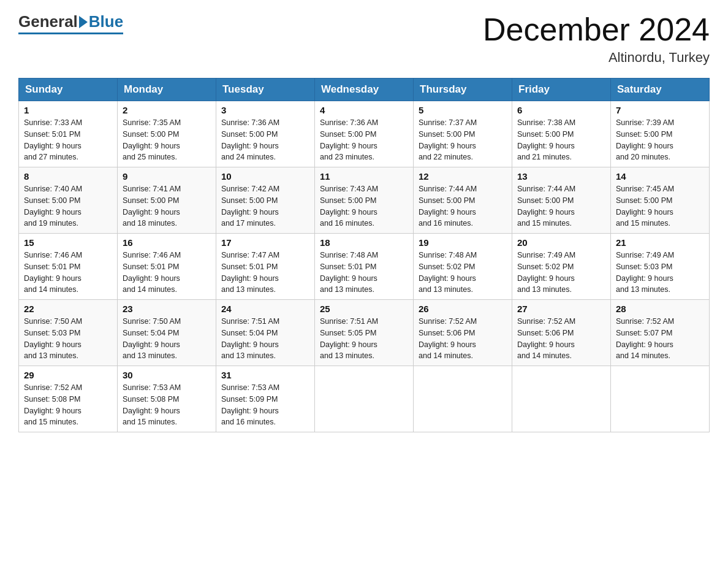  What do you see at coordinates (364, 206) in the screenshot?
I see `day-info: Sunrise: 7:43 AMSunset: 5:00 PMDaylight:…` at bounding box center [364, 206].